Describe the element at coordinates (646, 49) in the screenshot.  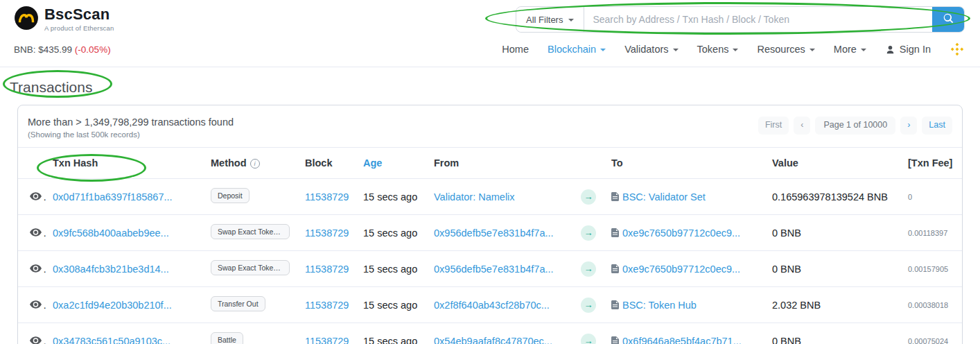
I see `nav-item-label: Validators` at that location.